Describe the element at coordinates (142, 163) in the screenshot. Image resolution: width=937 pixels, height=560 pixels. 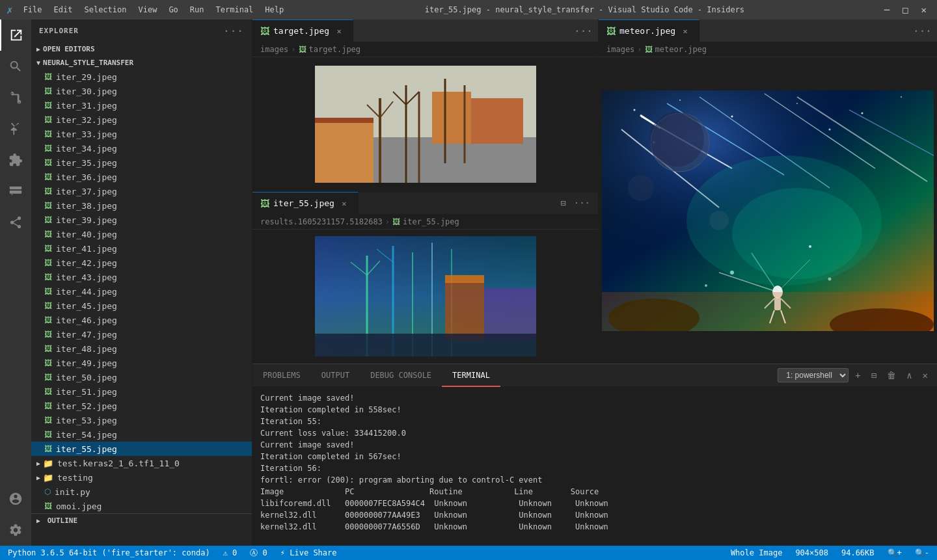
I see `sidebar-item-iter_35-jpeg: 🖼iter_35.jpeg` at that location.